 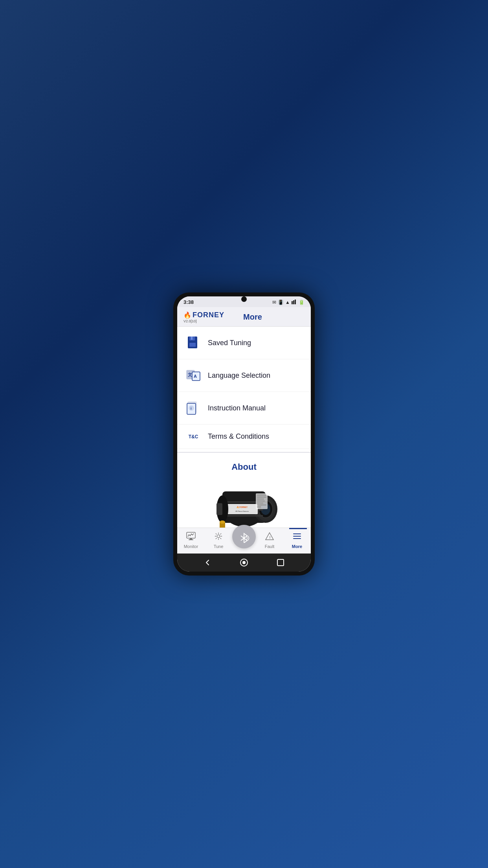 What do you see at coordinates (204, 315) in the screenshot?
I see `logo-text: 🔥FORNEY` at bounding box center [204, 315].